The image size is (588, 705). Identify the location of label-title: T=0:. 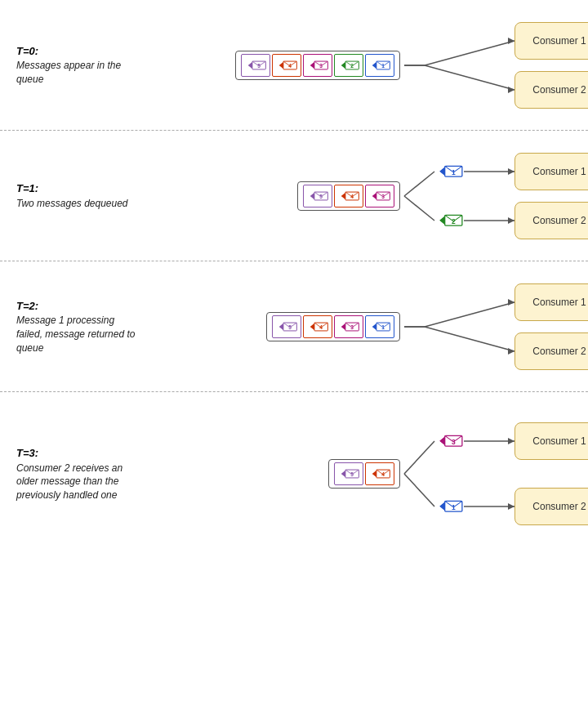
(78, 51).